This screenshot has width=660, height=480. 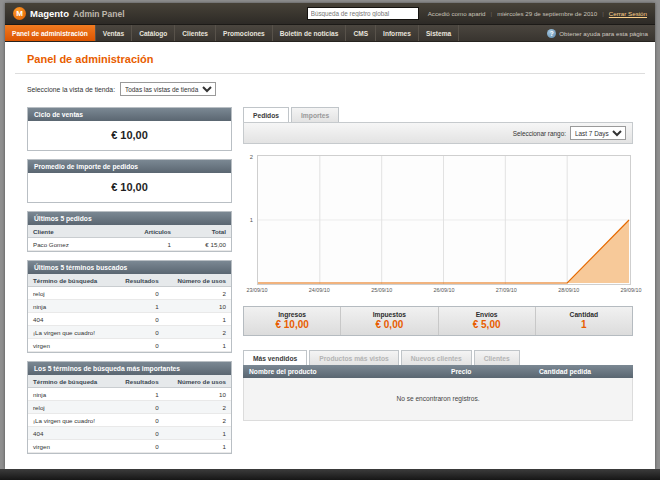 I want to click on x-tick-label: 23/09/10, so click(x=258, y=290).